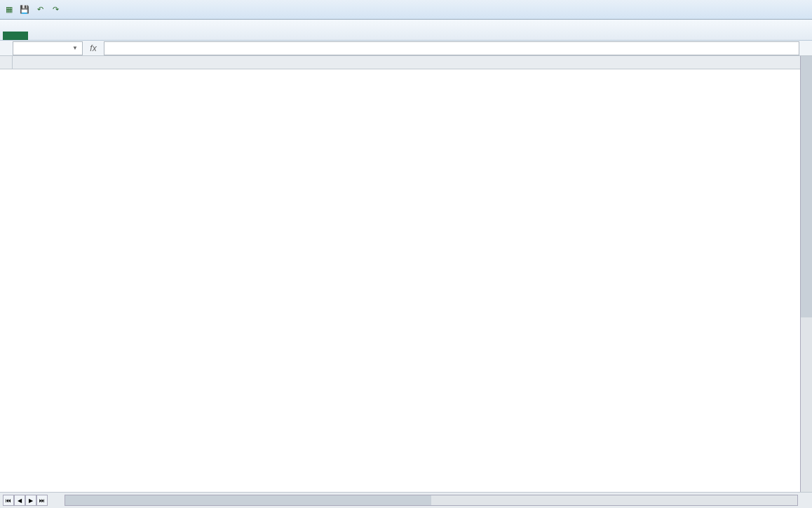 The image size is (812, 508). What do you see at coordinates (38, 36) in the screenshot?
I see `tab-home` at bounding box center [38, 36].